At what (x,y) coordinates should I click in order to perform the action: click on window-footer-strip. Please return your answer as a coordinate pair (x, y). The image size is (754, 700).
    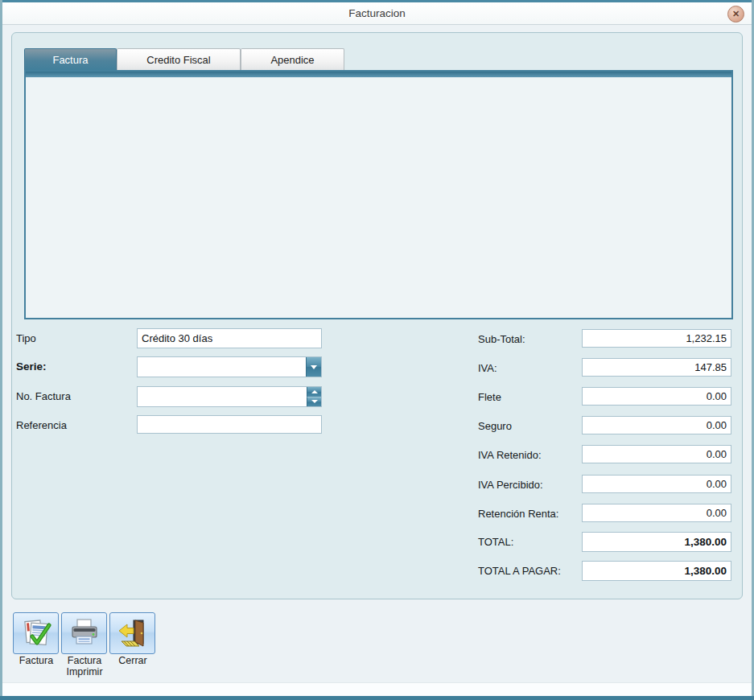
    Looking at the image, I should click on (377, 689).